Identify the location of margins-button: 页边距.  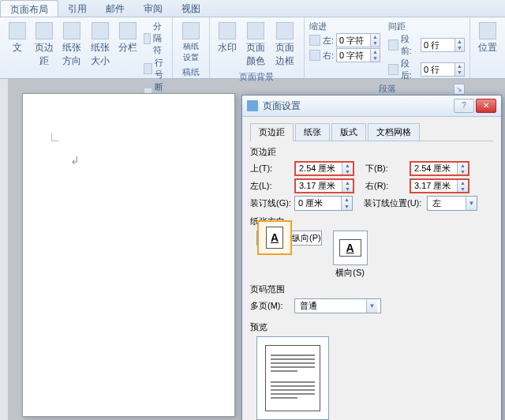
(44, 45).